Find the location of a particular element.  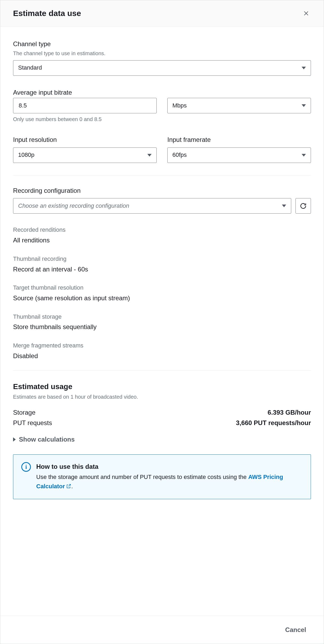

target-thumb-res-value: Source (same resolution as input stream) is located at coordinates (162, 298).